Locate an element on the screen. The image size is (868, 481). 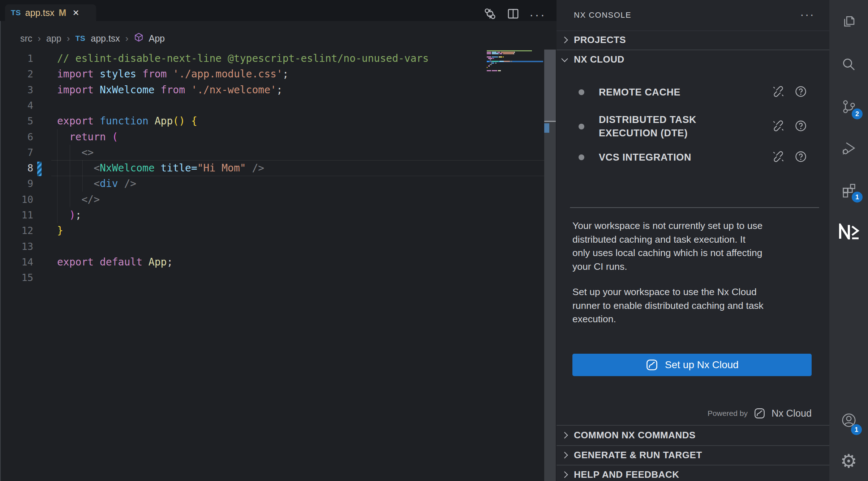
search-icon is located at coordinates (848, 64).